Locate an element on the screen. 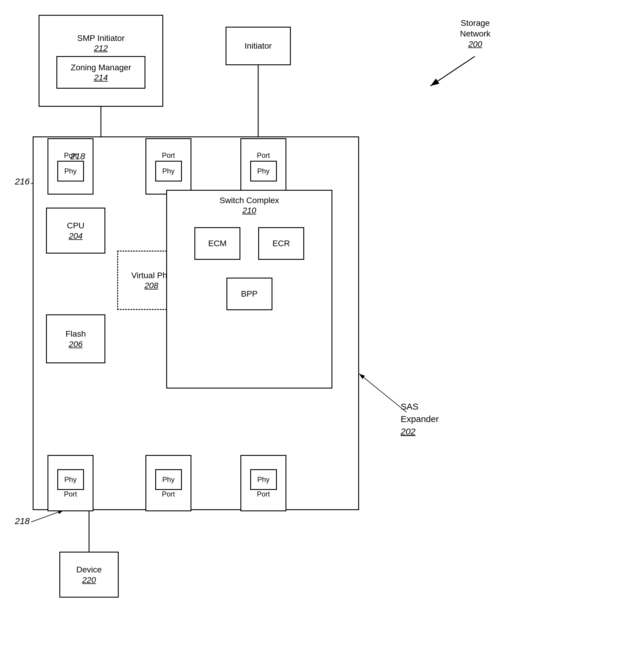 This screenshot has width=644, height=651. ecm-box-inner: ECM is located at coordinates (217, 243).